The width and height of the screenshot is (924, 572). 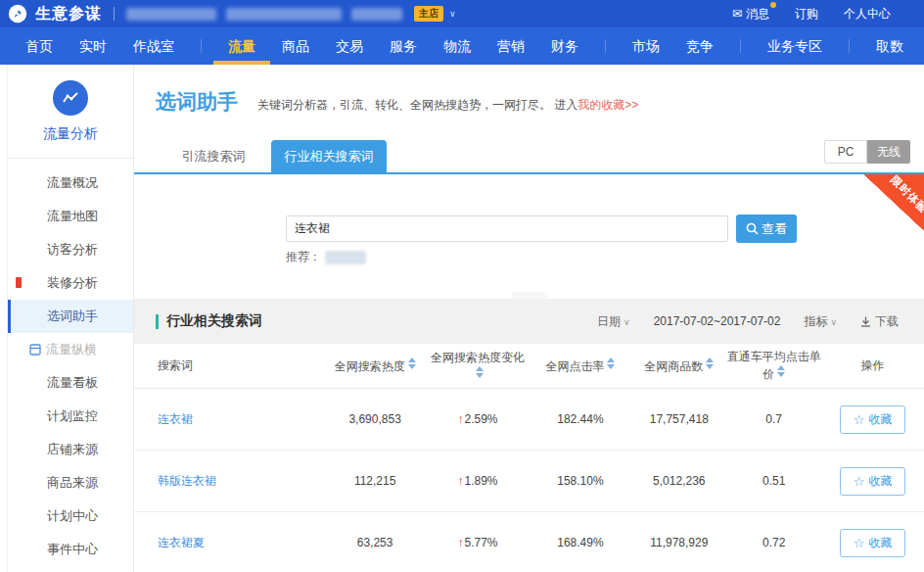 What do you see at coordinates (511, 46) in the screenshot?
I see `nav-item-marketing: 营销` at bounding box center [511, 46].